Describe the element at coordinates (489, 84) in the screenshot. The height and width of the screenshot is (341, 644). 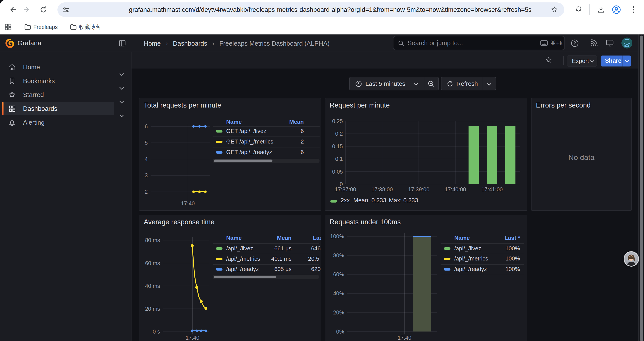
I see `refresh-interval-chevron` at that location.